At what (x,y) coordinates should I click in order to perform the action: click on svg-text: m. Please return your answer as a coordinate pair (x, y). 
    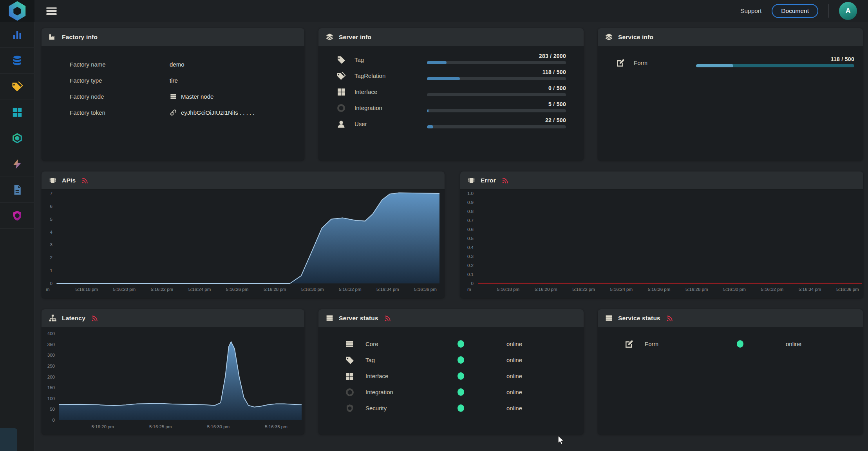
    Looking at the image, I should click on (48, 289).